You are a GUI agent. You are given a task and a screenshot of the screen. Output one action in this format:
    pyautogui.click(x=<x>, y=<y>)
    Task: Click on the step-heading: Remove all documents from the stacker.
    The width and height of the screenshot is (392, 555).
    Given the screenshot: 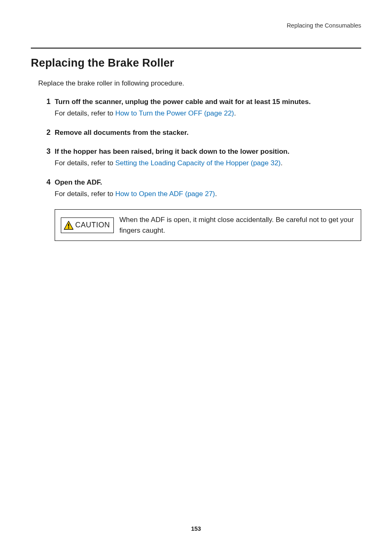 What is the action you would take?
    pyautogui.click(x=208, y=133)
    